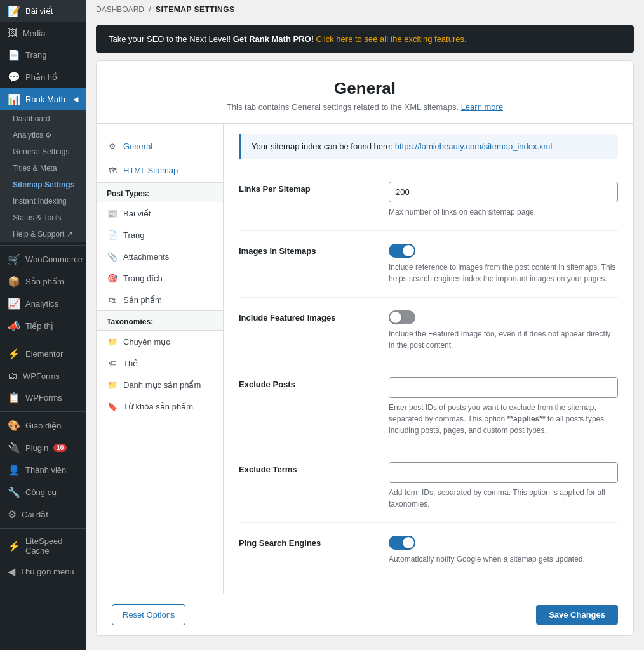 This screenshot has width=644, height=650. Describe the element at coordinates (160, 278) in the screenshot. I see `nav-trang-dich: 🎯 Trang đích` at that location.